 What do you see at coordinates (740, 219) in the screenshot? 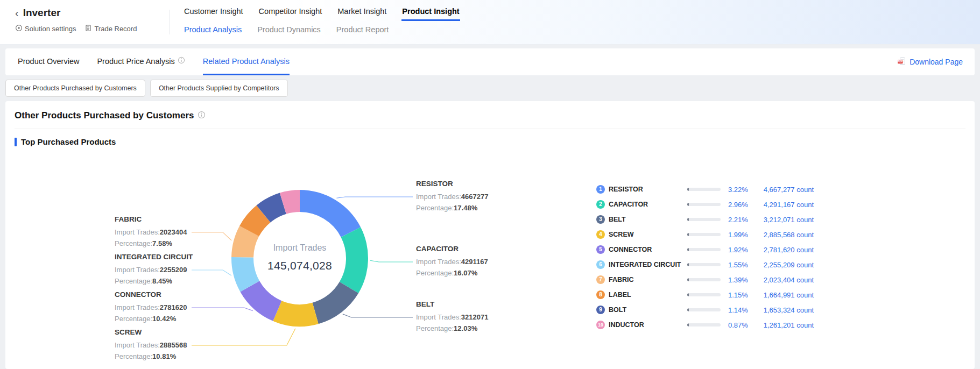
I see `share-percent: 2.21%` at bounding box center [740, 219].